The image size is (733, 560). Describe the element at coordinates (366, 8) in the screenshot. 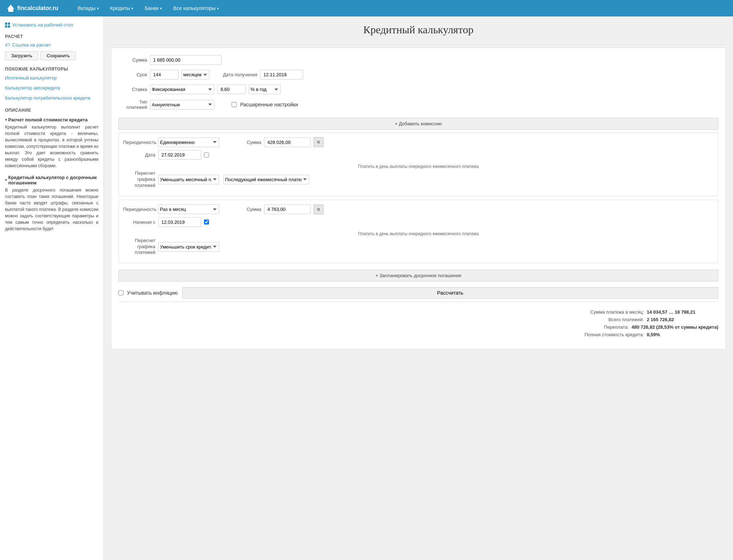

I see `header: fincalculator.ru Вклады ▾ Кредиты ▾ Банк…` at that location.